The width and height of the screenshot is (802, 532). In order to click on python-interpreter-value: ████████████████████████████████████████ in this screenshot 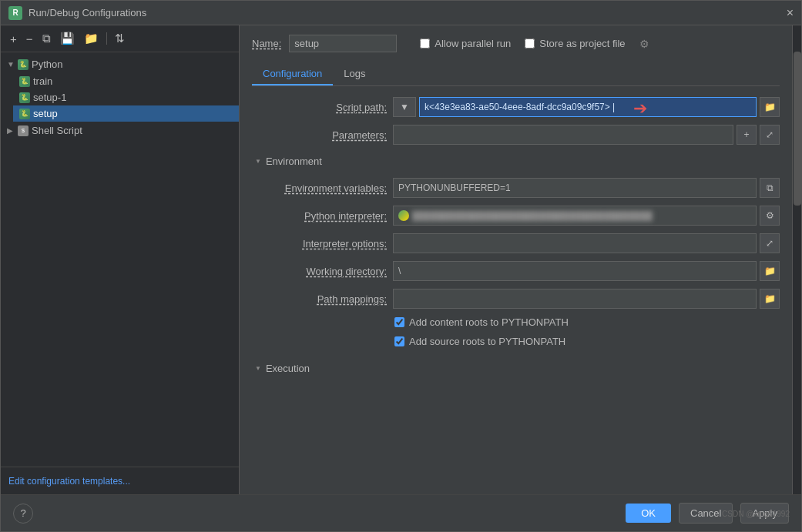, I will do `click(532, 216)`.